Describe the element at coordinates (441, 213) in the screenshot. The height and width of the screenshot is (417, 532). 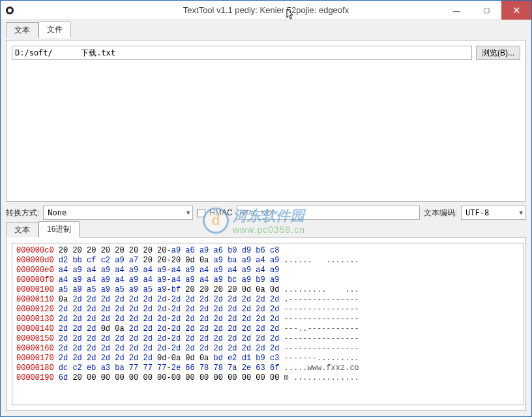
I see `encoding-label: 文本编码:` at that location.